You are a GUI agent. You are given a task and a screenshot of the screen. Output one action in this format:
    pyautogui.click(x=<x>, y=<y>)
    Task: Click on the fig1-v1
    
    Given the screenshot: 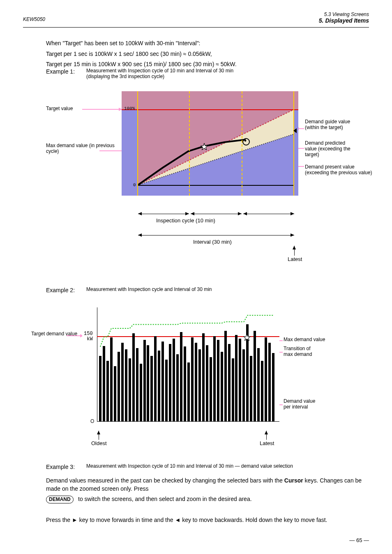 What is the action you would take?
    pyautogui.click(x=189, y=143)
    